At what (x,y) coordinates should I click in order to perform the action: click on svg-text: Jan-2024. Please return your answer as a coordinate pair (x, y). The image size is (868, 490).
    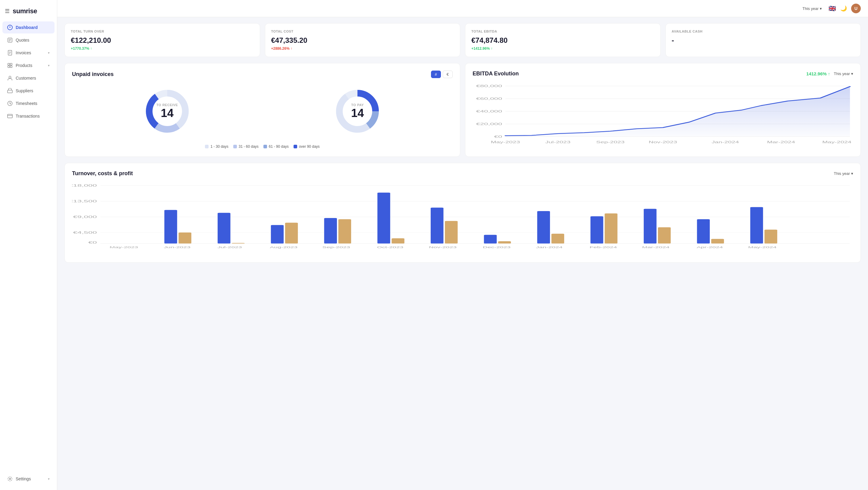
    Looking at the image, I should click on (725, 142).